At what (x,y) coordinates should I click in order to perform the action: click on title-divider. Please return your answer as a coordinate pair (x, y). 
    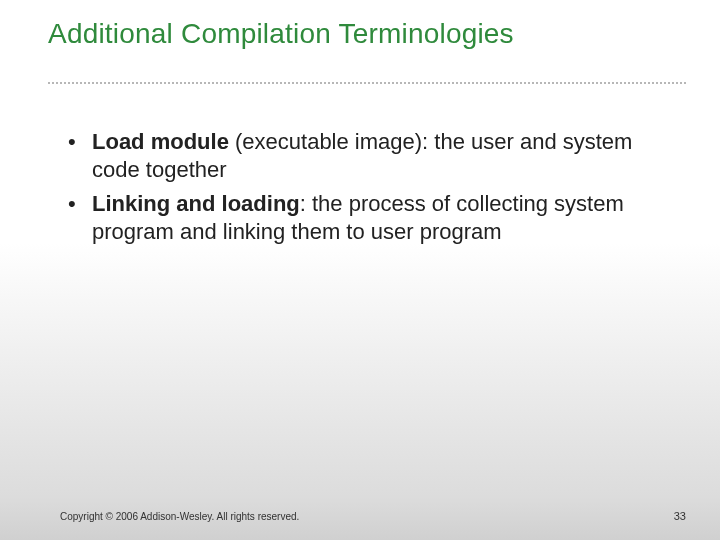
    Looking at the image, I should click on (367, 83).